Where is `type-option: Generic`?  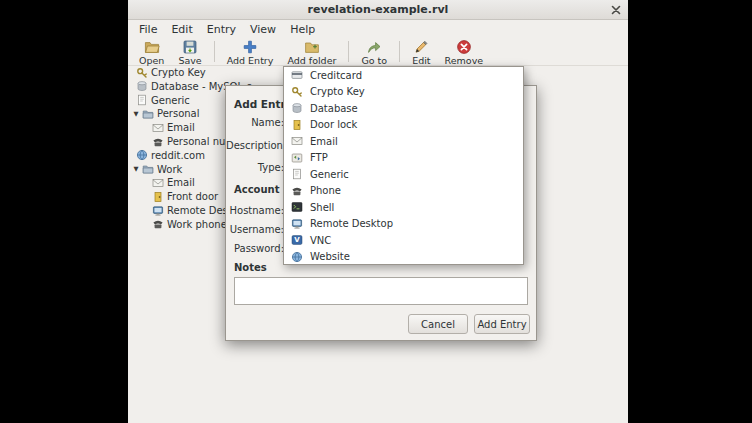
type-option: Generic is located at coordinates (404, 174).